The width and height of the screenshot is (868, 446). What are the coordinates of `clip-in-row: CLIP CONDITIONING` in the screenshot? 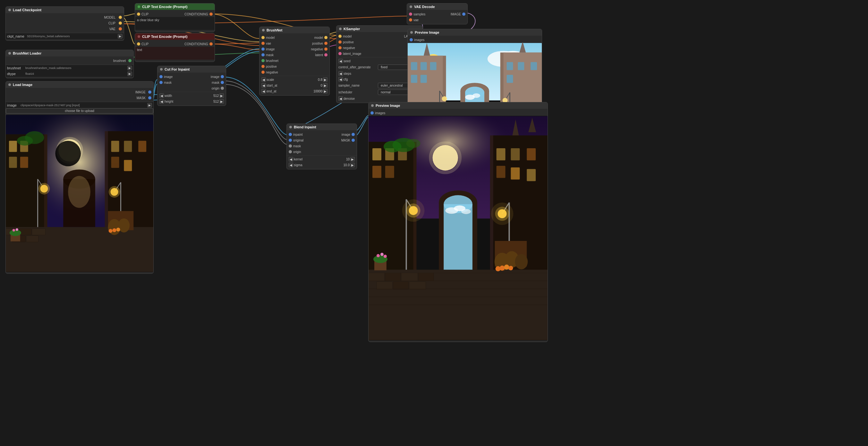 It's located at (175, 14).